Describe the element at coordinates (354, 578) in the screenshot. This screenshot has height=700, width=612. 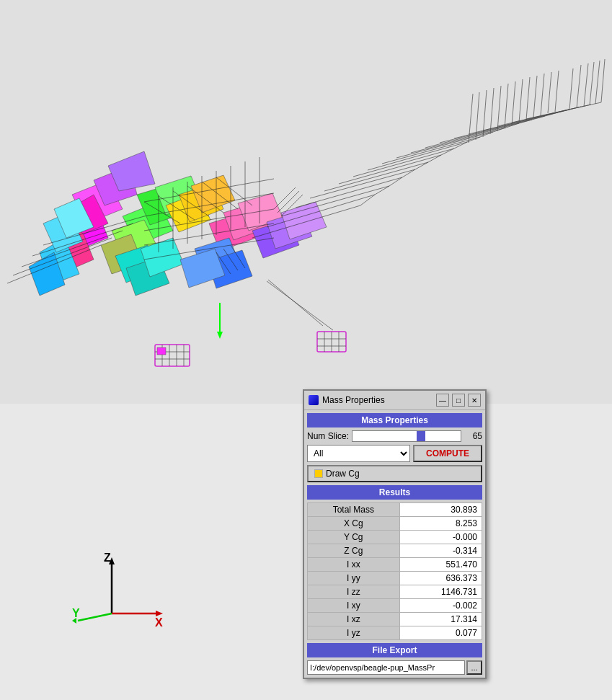
I see `result-label: I yy` at that location.